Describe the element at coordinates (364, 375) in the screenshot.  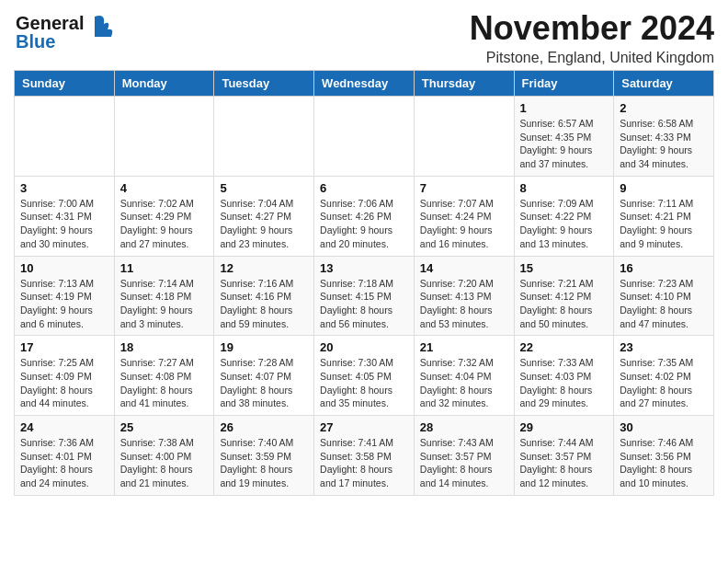
I see `calendar-day: 20Sunrise: 7:30 AM Sunset: 4:05 PM Dayli…` at that location.